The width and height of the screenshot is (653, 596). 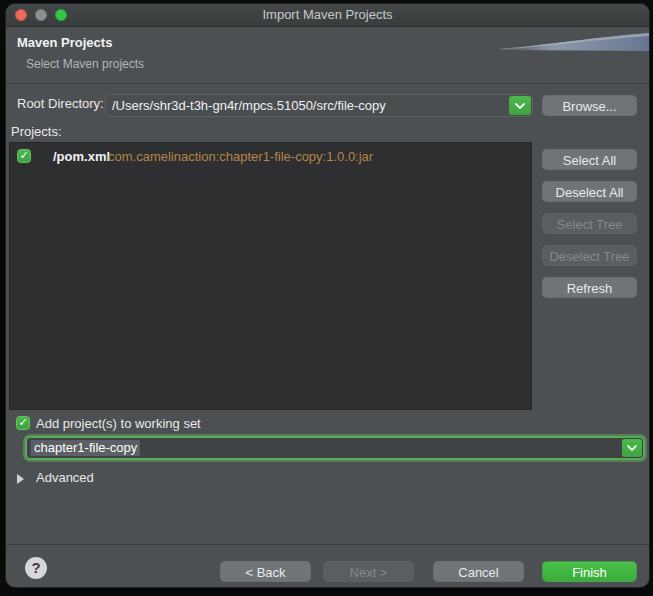 I want to click on project-row: /pom.xml com.camelinaction:chapter1-file…, so click(x=270, y=157).